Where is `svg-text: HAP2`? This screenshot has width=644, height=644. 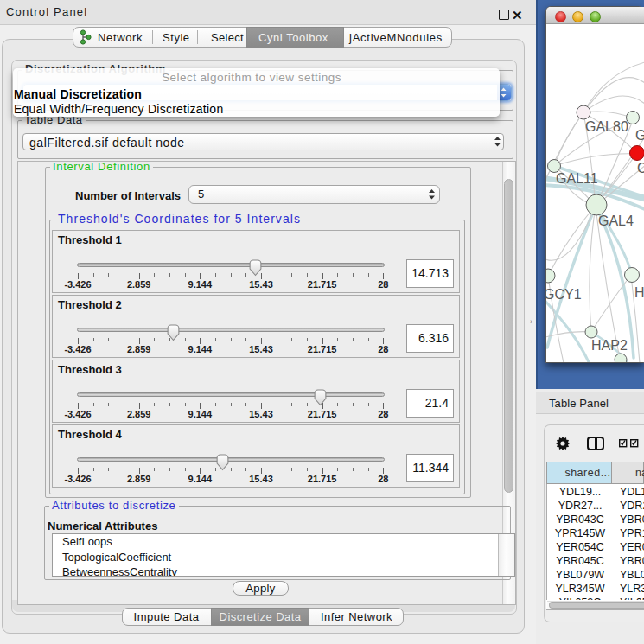
svg-text: HAP2 is located at coordinates (609, 346).